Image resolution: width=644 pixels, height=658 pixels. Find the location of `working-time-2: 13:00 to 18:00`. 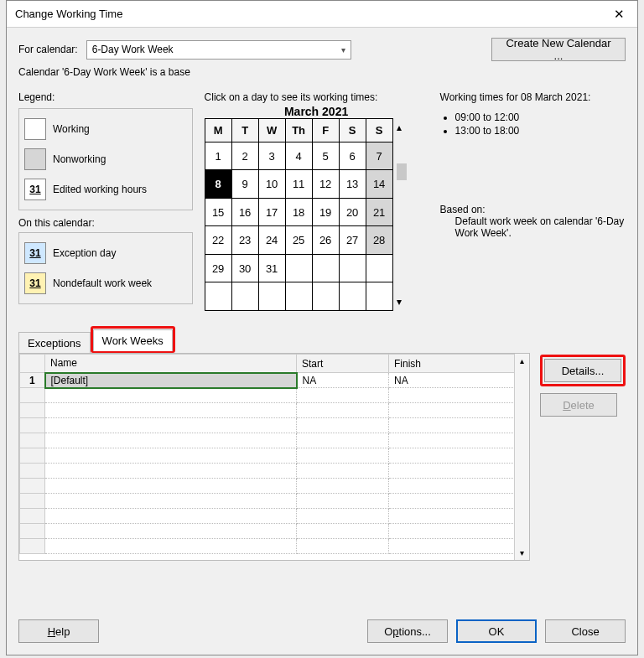

working-time-2: 13:00 to 18:00 is located at coordinates (540, 131).